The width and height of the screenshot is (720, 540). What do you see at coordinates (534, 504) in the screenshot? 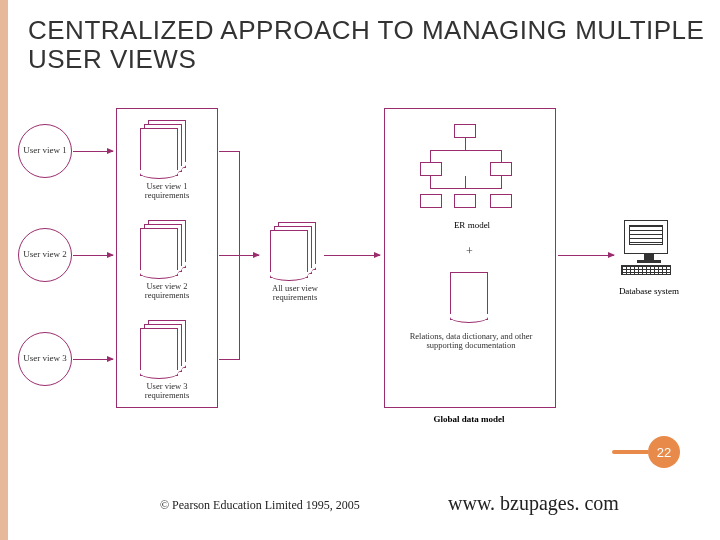
I see `source-url: www. bzupages. com` at bounding box center [534, 504].